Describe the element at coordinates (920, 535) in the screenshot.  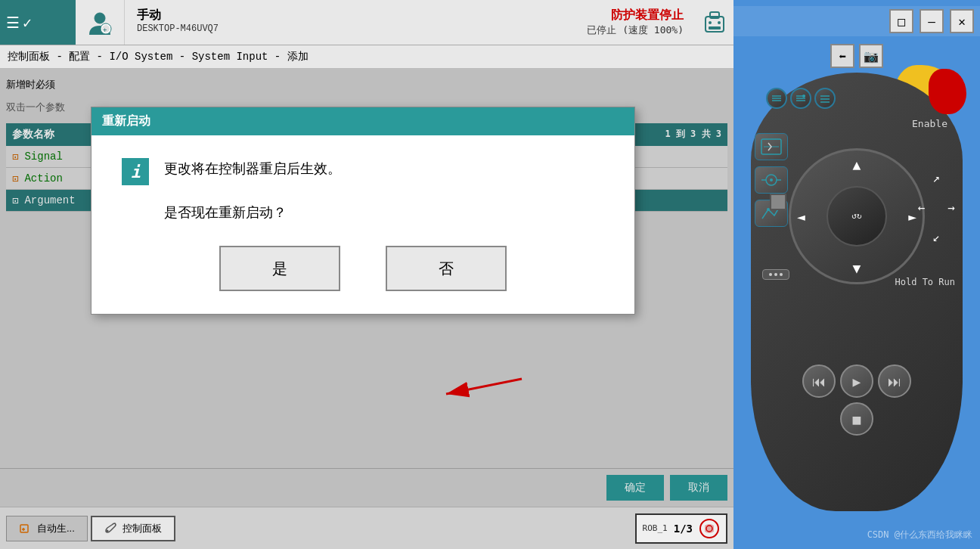
I see `watermark: CSDN @什么东西给我眯眯` at that location.